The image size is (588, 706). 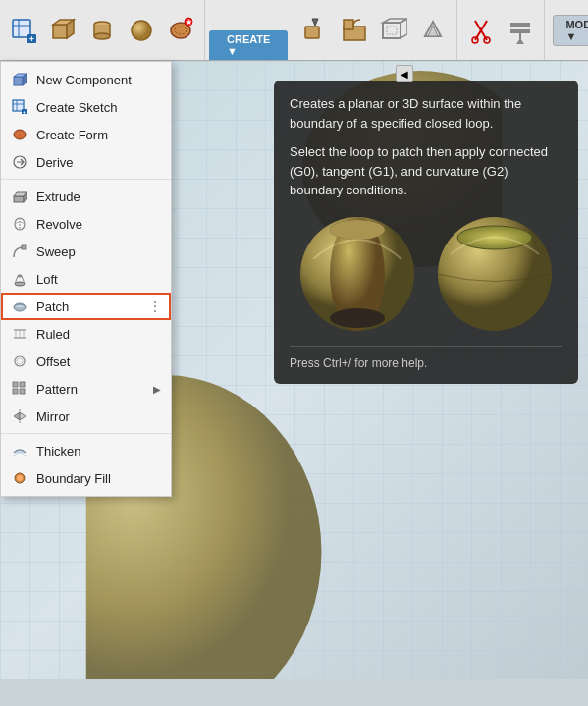 What do you see at coordinates (433, 30) in the screenshot?
I see `draft-btn` at bounding box center [433, 30].